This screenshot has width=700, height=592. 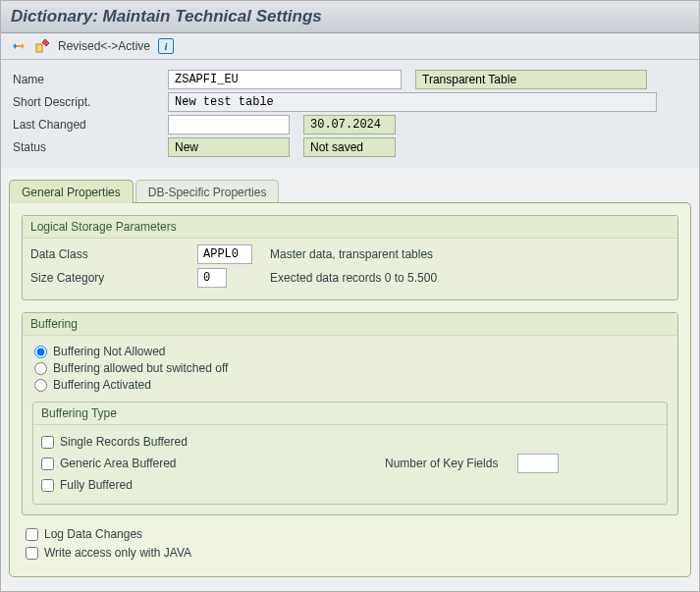 I want to click on radio-label-not-allowed: Buffering Not Allowed, so click(x=110, y=351).